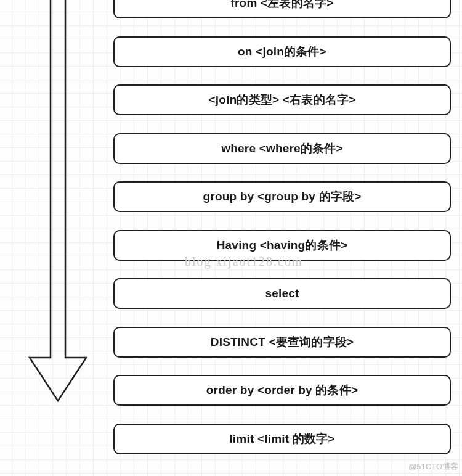 The width and height of the screenshot is (462, 476). What do you see at coordinates (282, 149) in the screenshot?
I see `step-where: where <where的条件>` at bounding box center [282, 149].